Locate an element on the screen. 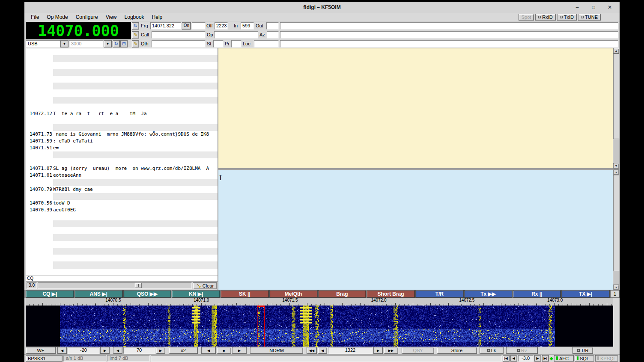 This screenshot has height=362, width=644. bandwidth-select: 3000 ▼ is located at coordinates (90, 44).